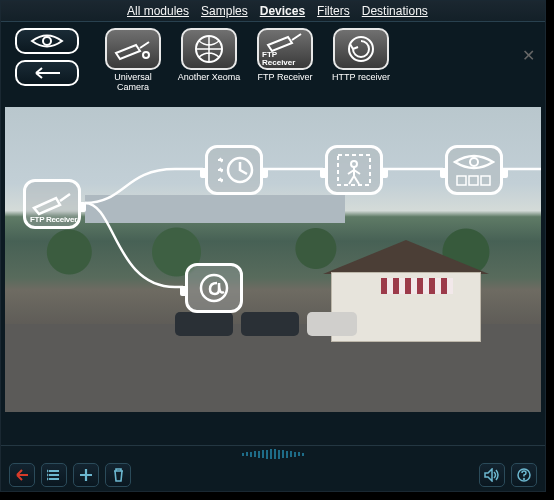 Image resolution: width=554 pixels, height=500 pixels. What do you see at coordinates (361, 56) in the screenshot?
I see `module-http-receiver: HTTP receiver` at bounding box center [361, 56].